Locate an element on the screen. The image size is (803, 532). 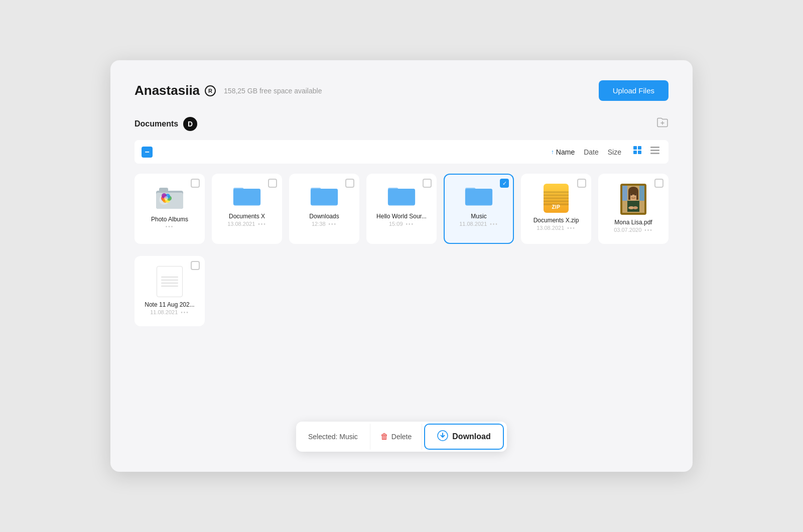
file-meta-downloads: 12:38 ••• is located at coordinates (324, 224).